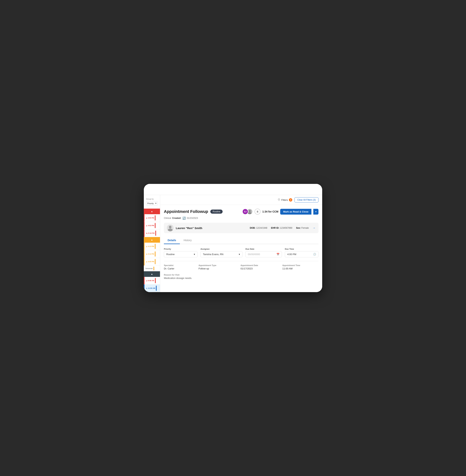 The height and width of the screenshot is (476, 466). What do you see at coordinates (178, 266) in the screenshot?
I see `specialist-label: Specialist` at bounding box center [178, 266].